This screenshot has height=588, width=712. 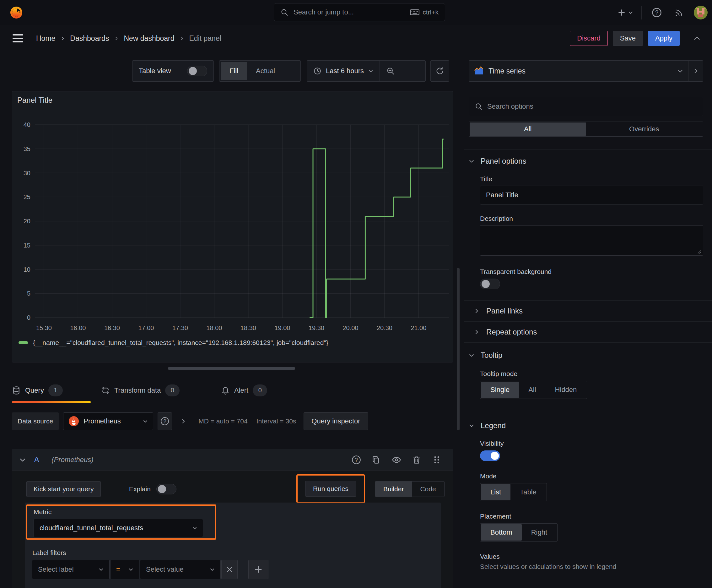 What do you see at coordinates (43, 512) in the screenshot?
I see `metric-label: Metric` at bounding box center [43, 512].